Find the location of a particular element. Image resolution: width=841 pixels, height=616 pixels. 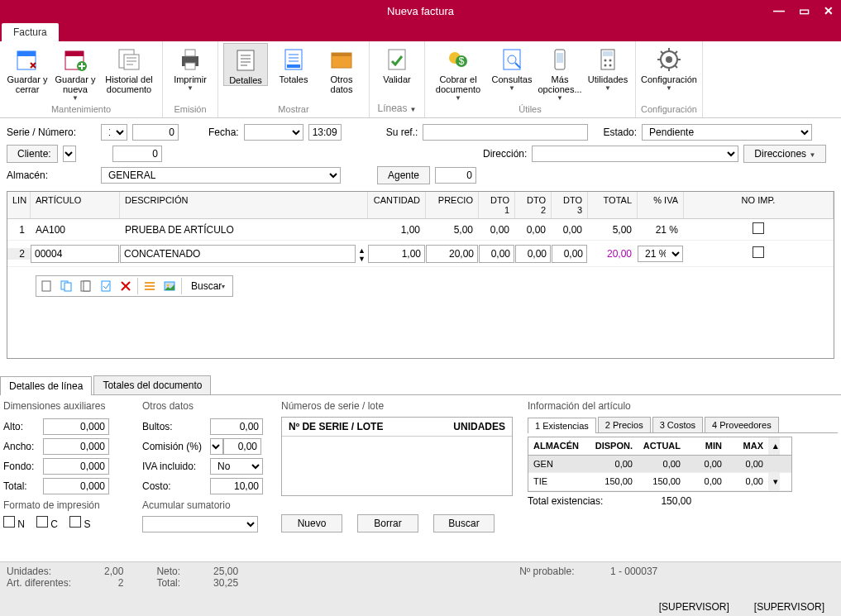

col-desc: DESCRIPCIÓN is located at coordinates (244, 205).